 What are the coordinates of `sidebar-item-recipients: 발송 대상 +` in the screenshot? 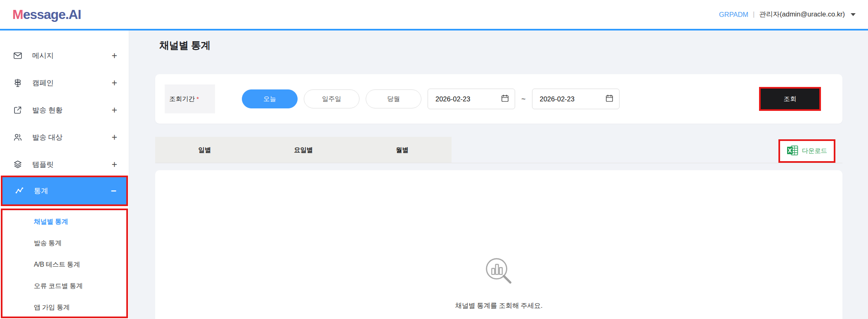 It's located at (64, 137).